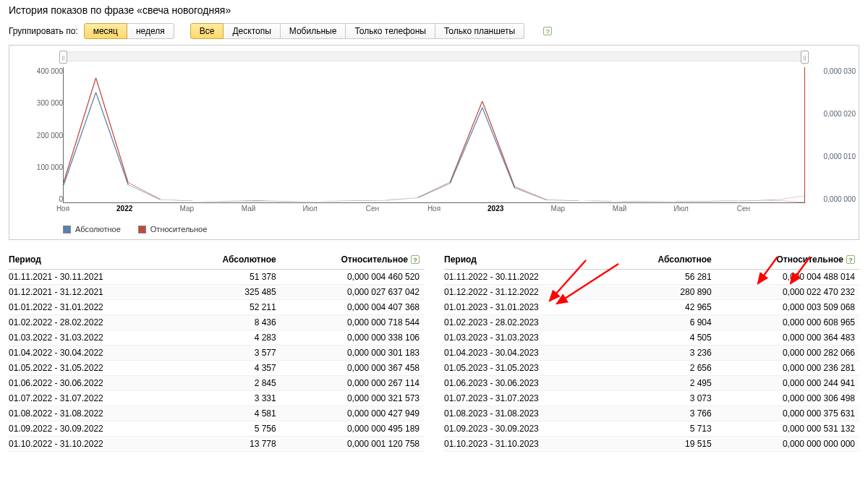 Image resolution: width=868 pixels, height=480 pixels. I want to click on cell-period: 01.08.2022 - 31.08.2022, so click(94, 413).